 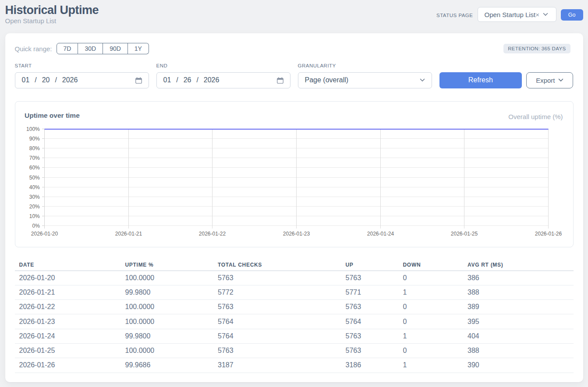 What do you see at coordinates (34, 158) in the screenshot?
I see `svg-text: 70%` at bounding box center [34, 158].